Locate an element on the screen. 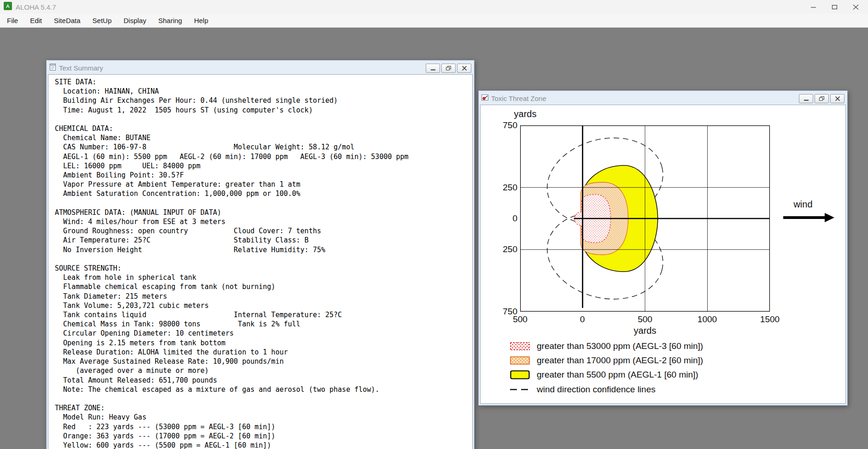 The height and width of the screenshot is (449, 868). report-line: Tank Volume: 5,203,721 cubic meters is located at coordinates (263, 306).